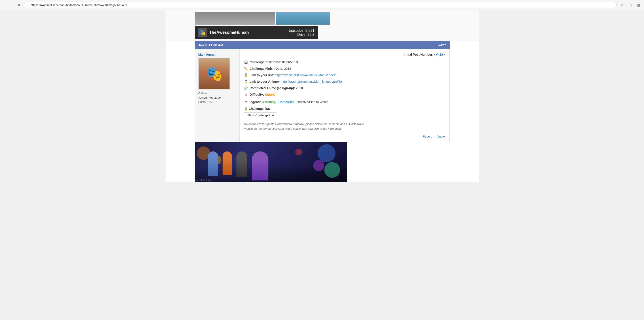 The width and height of the screenshot is (644, 320). What do you see at coordinates (214, 74) in the screenshot?
I see `user-avatar: 🎭` at bounding box center [214, 74].